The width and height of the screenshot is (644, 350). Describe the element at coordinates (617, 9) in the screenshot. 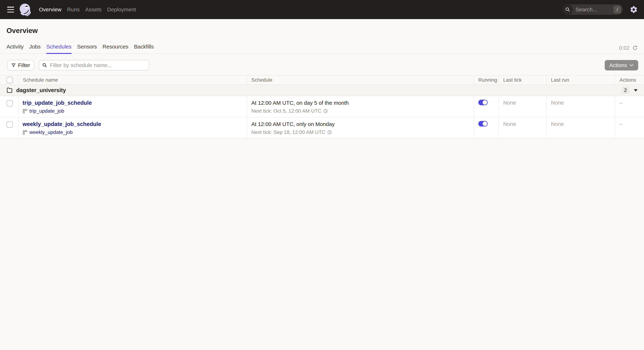

I see `slash-shortcut-badge: /` at that location.